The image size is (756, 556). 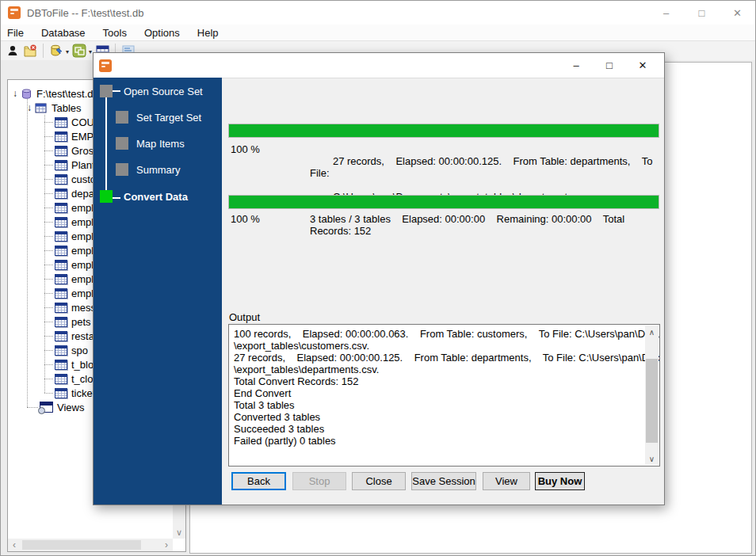 I want to click on dialog-maximize-icon: □, so click(x=609, y=66).